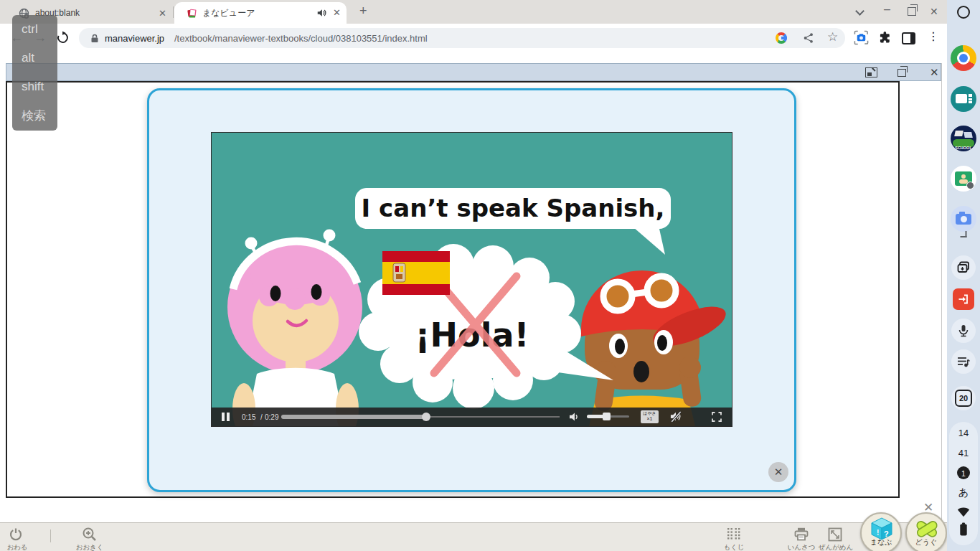 Image resolution: width=980 pixels, height=551 pixels. I want to click on microphone-button, so click(963, 331).